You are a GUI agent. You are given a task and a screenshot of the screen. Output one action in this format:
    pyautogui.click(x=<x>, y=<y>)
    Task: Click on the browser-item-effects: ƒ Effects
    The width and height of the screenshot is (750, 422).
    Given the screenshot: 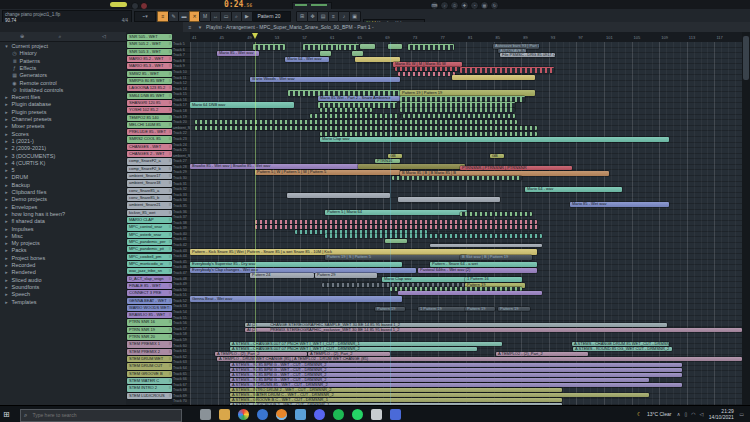 What is the action you would take?
    pyautogui.click(x=68, y=68)
    